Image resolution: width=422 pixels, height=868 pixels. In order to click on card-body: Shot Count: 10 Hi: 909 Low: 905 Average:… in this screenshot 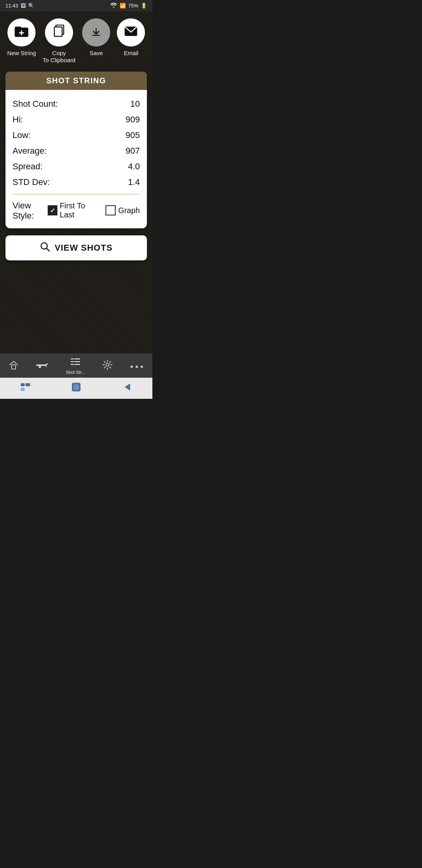, I will do `click(76, 159)`.